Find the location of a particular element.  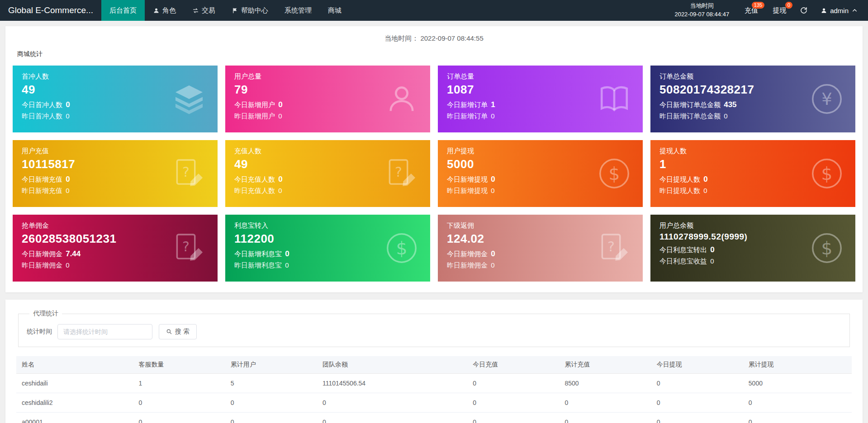

withdraw-label: 提现 is located at coordinates (779, 11).